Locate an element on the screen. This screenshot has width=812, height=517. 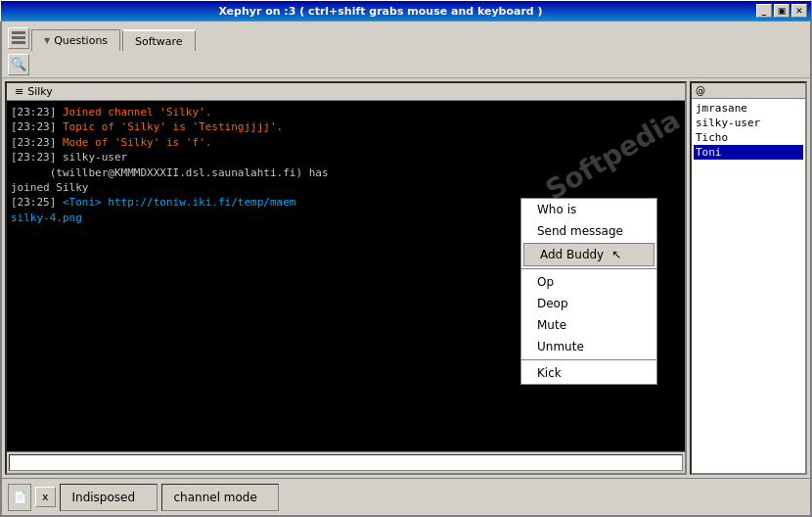
msg-time-3: [23:23] is located at coordinates (33, 143).